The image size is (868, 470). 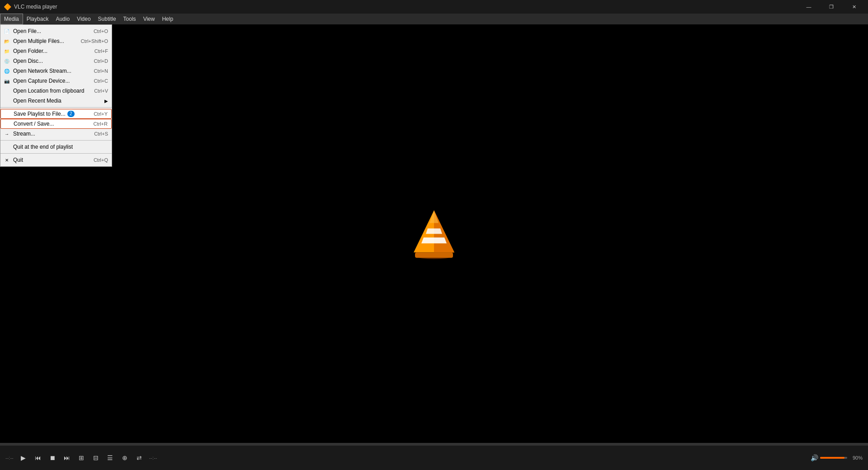 What do you see at coordinates (56, 96) in the screenshot?
I see `media-dropdown: 📄 Open File... Ctrl+O 📂 Open Multiple Fi…` at bounding box center [56, 96].